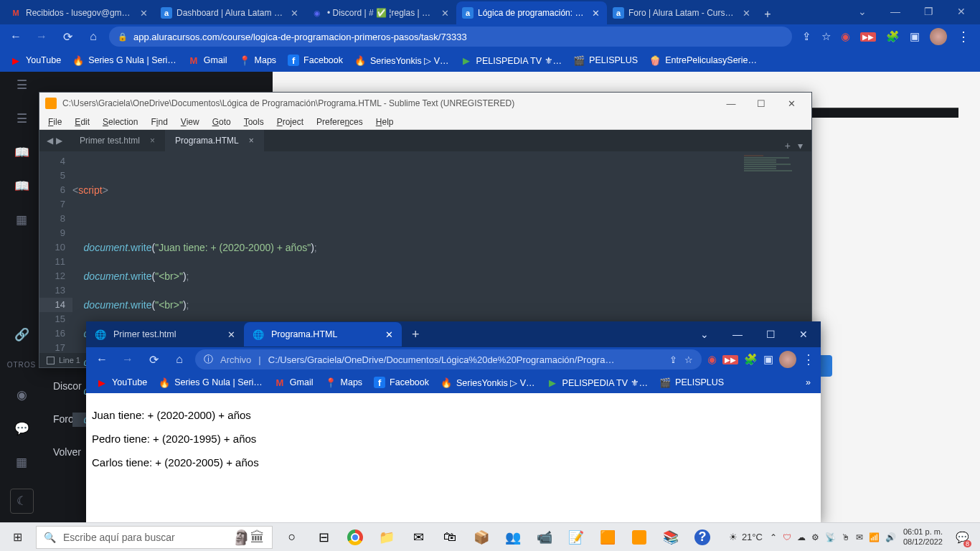 The image size is (980, 551). Describe the element at coordinates (16, 37) in the screenshot. I see `back-button: ←` at that location.